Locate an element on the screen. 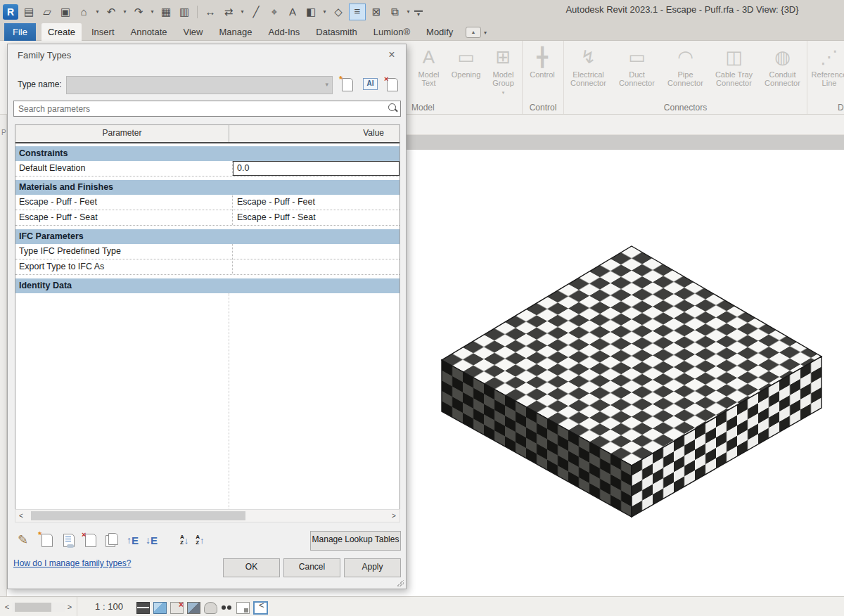  text-icon: A is located at coordinates (293, 12).